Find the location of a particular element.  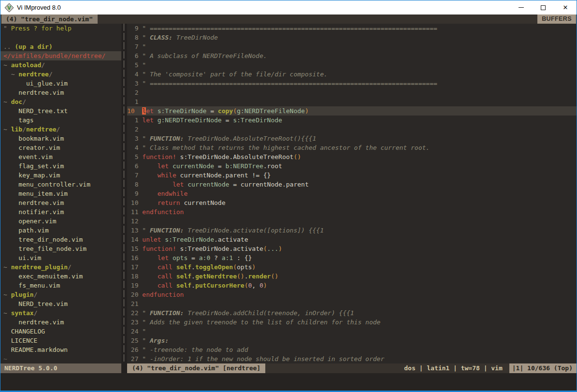

code-line: 8 let currentNode = currentNode.parent is located at coordinates (352, 185).